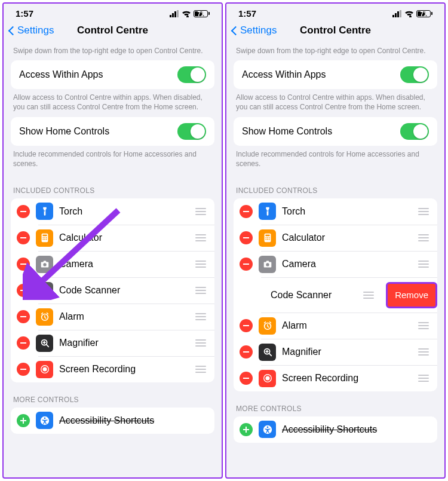 The height and width of the screenshot is (481, 448). What do you see at coordinates (127, 290) in the screenshot?
I see `list-item: Code Scanner` at bounding box center [127, 290].